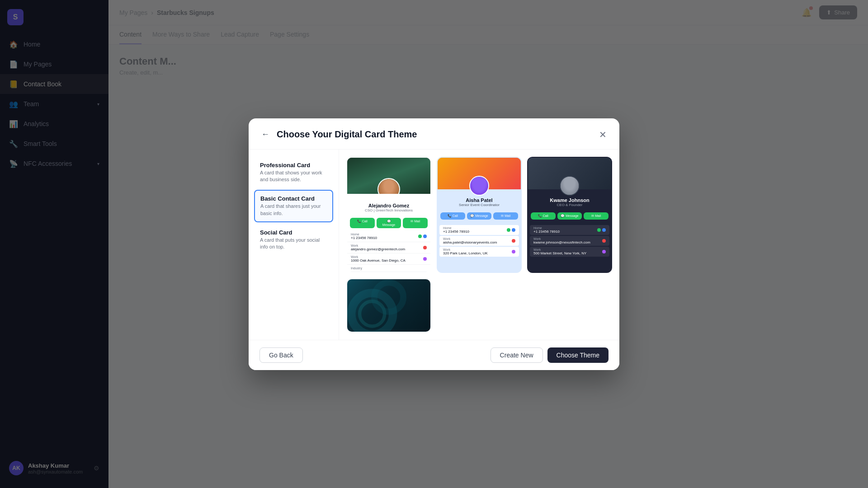 The width and height of the screenshot is (868, 488). Describe the element at coordinates (550, 355) in the screenshot. I see `footer-actions: Create New Choose Theme` at that location.